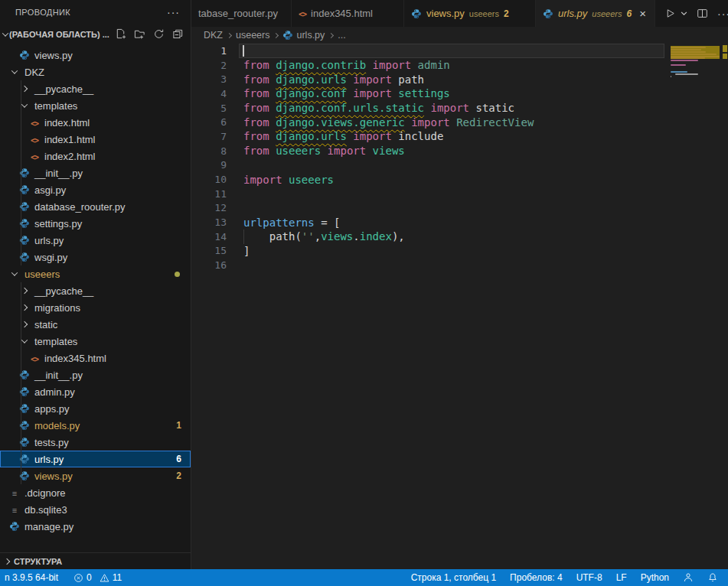  Describe the element at coordinates (117, 578) in the screenshot. I see `warning-count: 11` at that location.